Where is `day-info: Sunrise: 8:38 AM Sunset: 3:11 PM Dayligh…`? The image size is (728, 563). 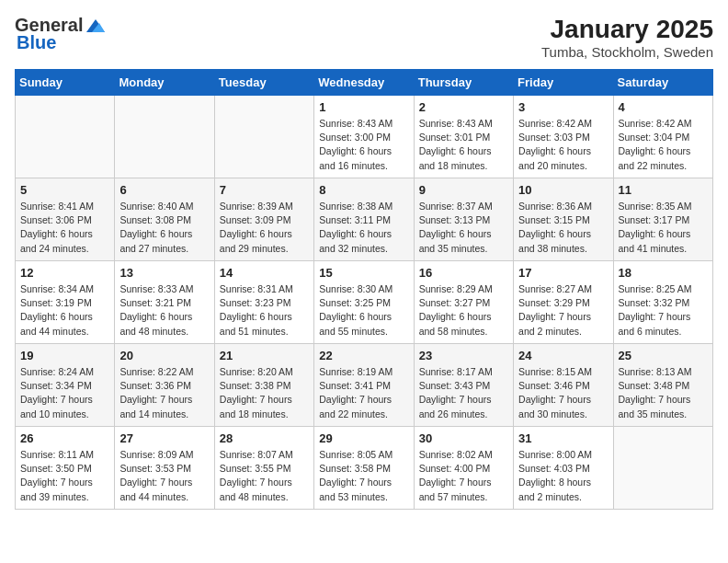
day-info: Sunrise: 8:38 AM Sunset: 3:11 PM Dayligh… is located at coordinates (364, 228).